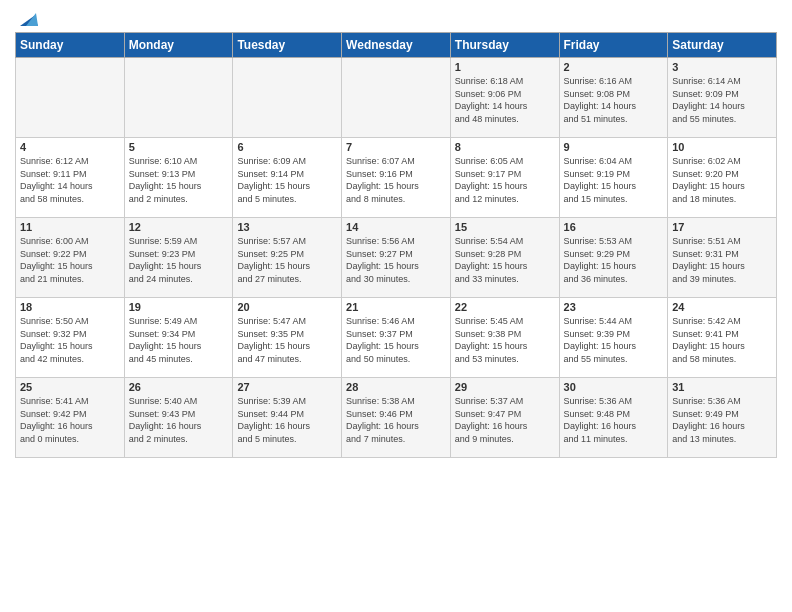 This screenshot has height=612, width=792. Describe the element at coordinates (614, 46) in the screenshot. I see `weekday-header-friday: Friday` at that location.